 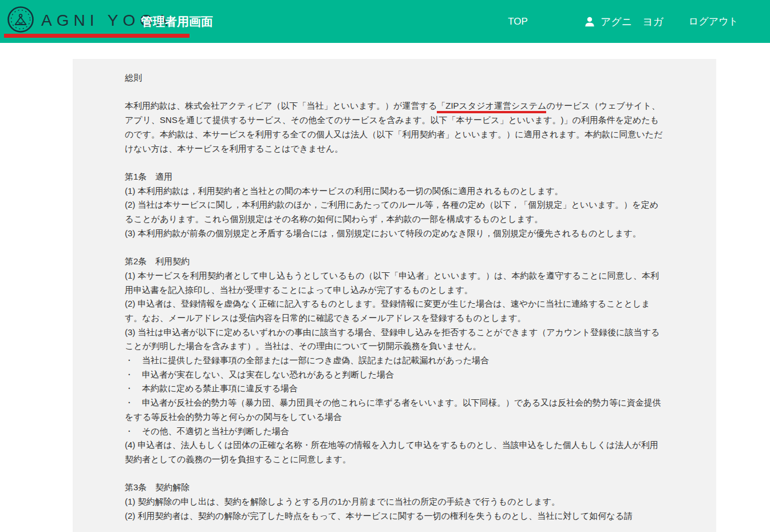 I want to click on intro-text-before: 本利用約款は、株式会社アクティビア（以下「当社」といいます。）が運営する, so click(x=281, y=105).